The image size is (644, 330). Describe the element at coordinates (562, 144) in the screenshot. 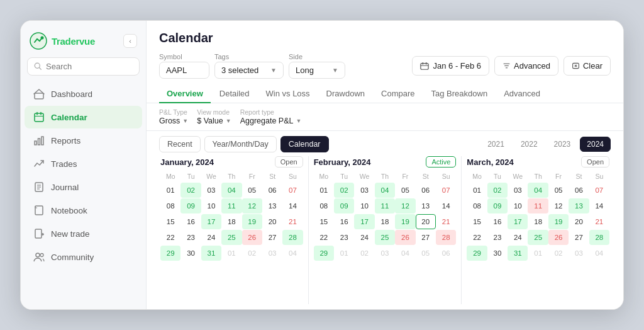

I see `year-2023-button: 2023` at that location.